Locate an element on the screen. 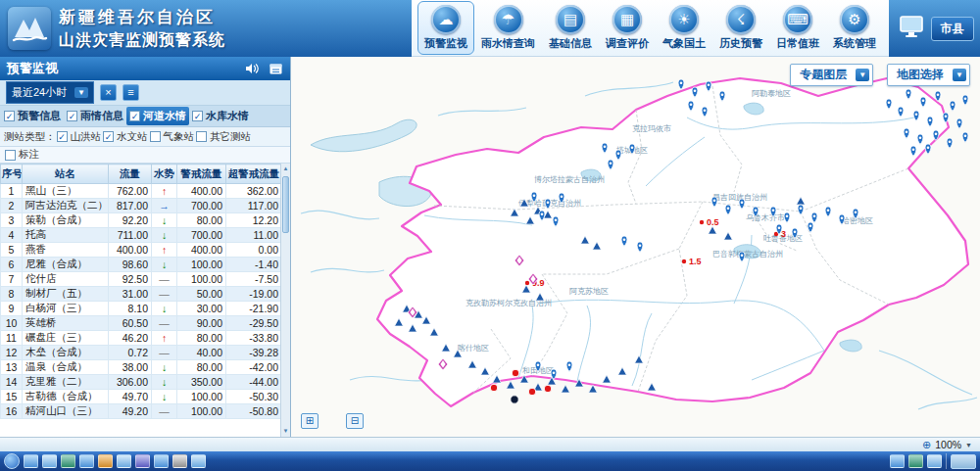 The height and width of the screenshot is (471, 980). alert-dark-marker is located at coordinates (514, 400).